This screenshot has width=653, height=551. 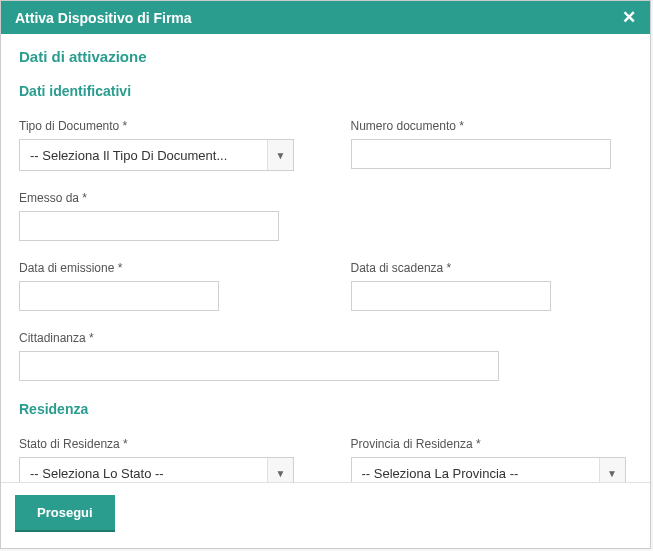 What do you see at coordinates (326, 286) in the screenshot?
I see `row-dates: Data di emissione * Data di scadenza *` at bounding box center [326, 286].